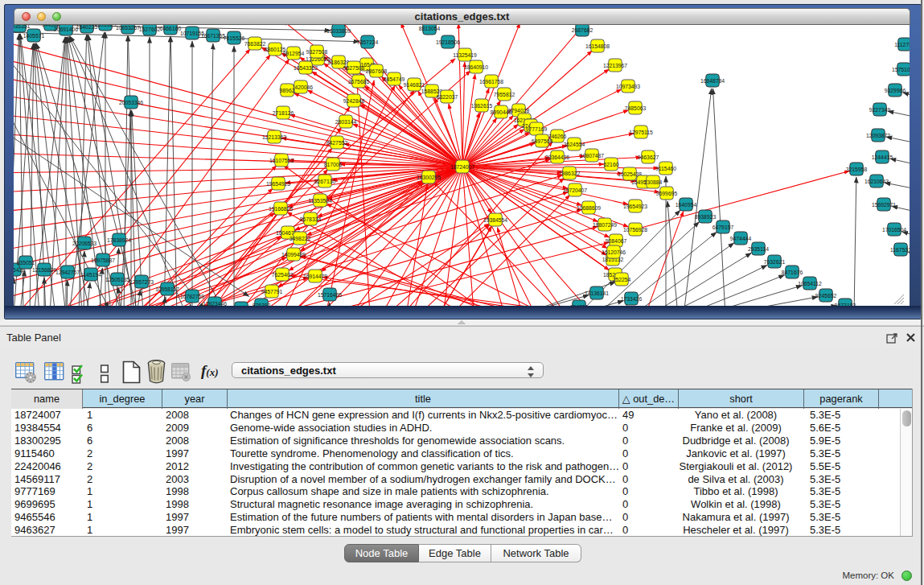 The image size is (924, 585). Describe the element at coordinates (597, 293) in the screenshot. I see `svg-text: 14136141` at that location.